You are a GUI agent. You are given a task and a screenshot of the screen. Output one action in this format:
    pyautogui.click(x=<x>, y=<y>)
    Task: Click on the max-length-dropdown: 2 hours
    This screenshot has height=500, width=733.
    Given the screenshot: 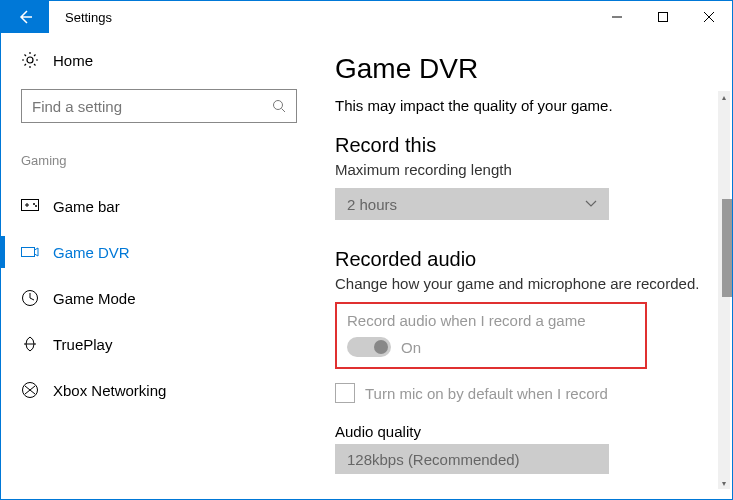 What is the action you would take?
    pyautogui.click(x=472, y=204)
    